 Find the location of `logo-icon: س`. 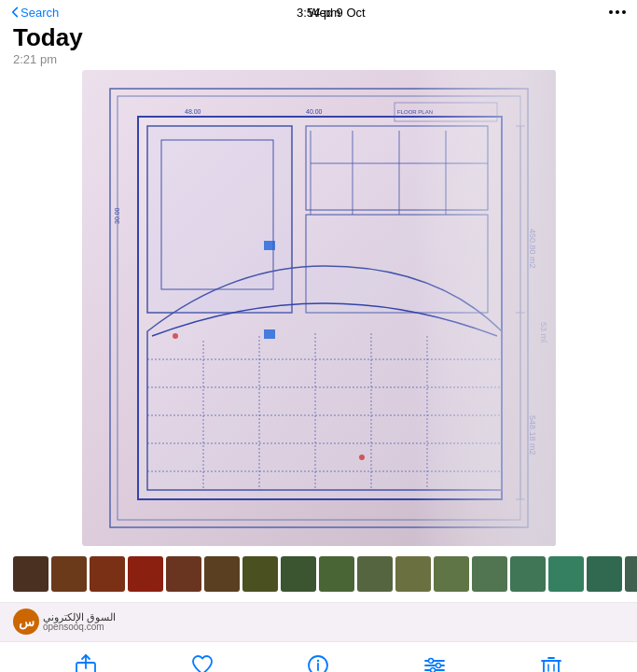

logo-icon: س is located at coordinates (26, 622).